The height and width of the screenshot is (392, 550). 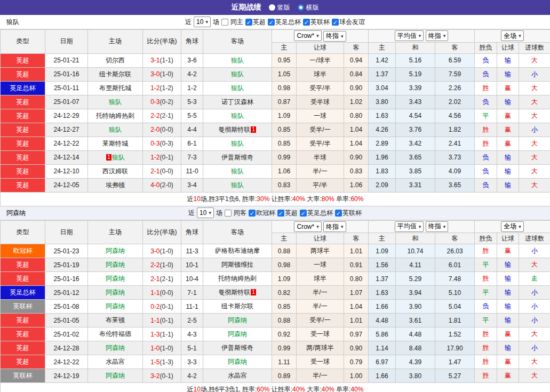 I want to click on league-label: 欧冠杯, so click(x=266, y=213).